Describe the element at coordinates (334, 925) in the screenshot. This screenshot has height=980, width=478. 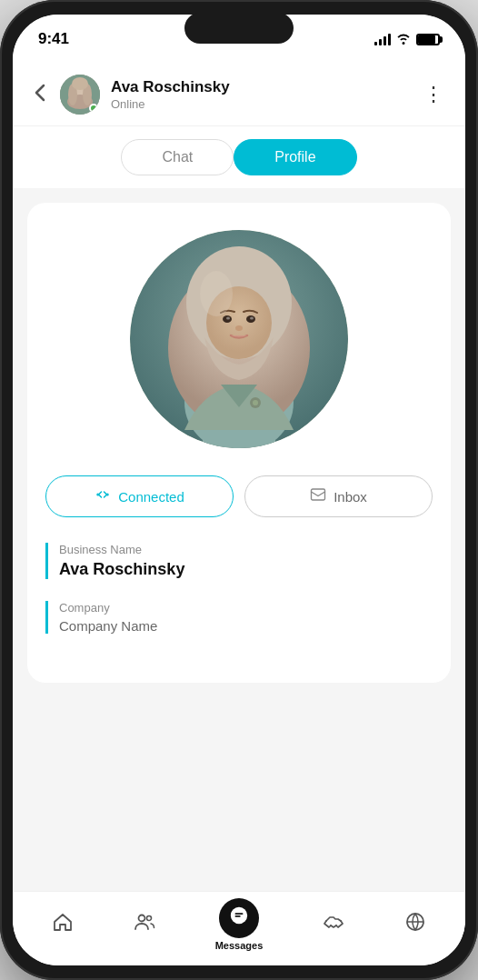
I see `nav-handshake` at that location.